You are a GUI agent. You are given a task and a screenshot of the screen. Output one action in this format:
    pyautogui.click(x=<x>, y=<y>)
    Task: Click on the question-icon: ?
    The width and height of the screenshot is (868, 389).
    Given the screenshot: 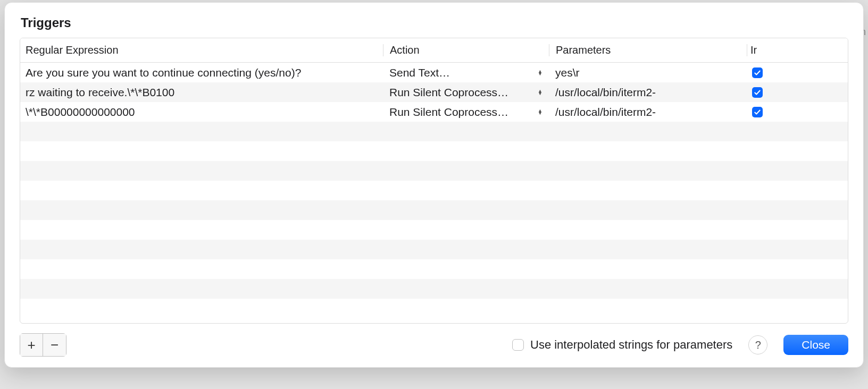 What is the action you would take?
    pyautogui.click(x=758, y=345)
    